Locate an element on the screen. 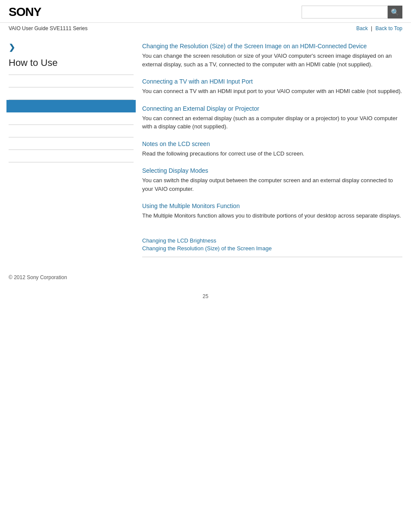 The width and height of the screenshot is (411, 532). sidebar-items is located at coordinates (71, 118).